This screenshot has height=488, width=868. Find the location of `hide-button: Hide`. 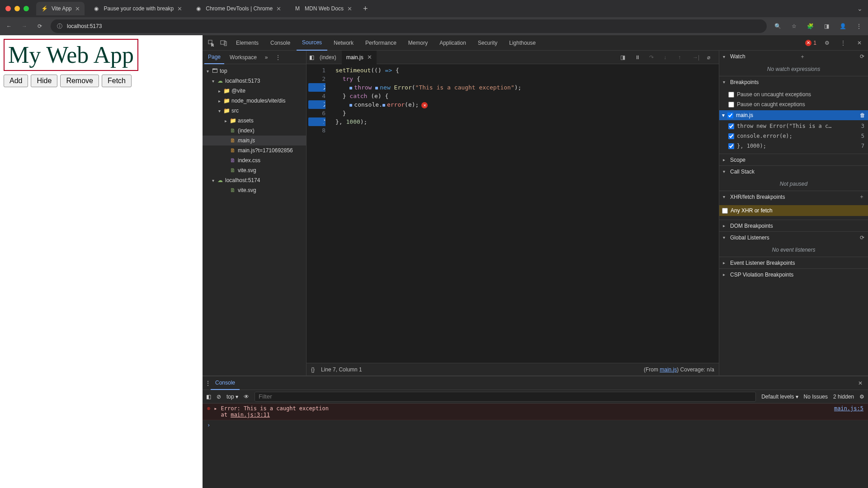

hide-button: Hide is located at coordinates (44, 81).